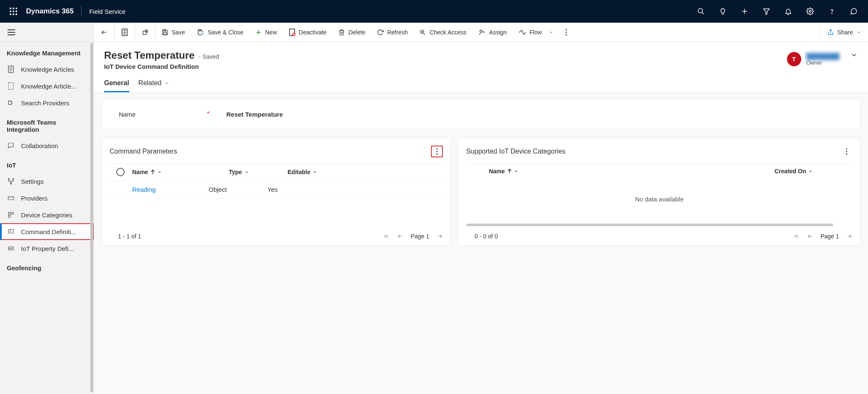 The image size is (868, 394). What do you see at coordinates (129, 236) in the screenshot?
I see `page-status: 1 - 1 of 1` at bounding box center [129, 236].